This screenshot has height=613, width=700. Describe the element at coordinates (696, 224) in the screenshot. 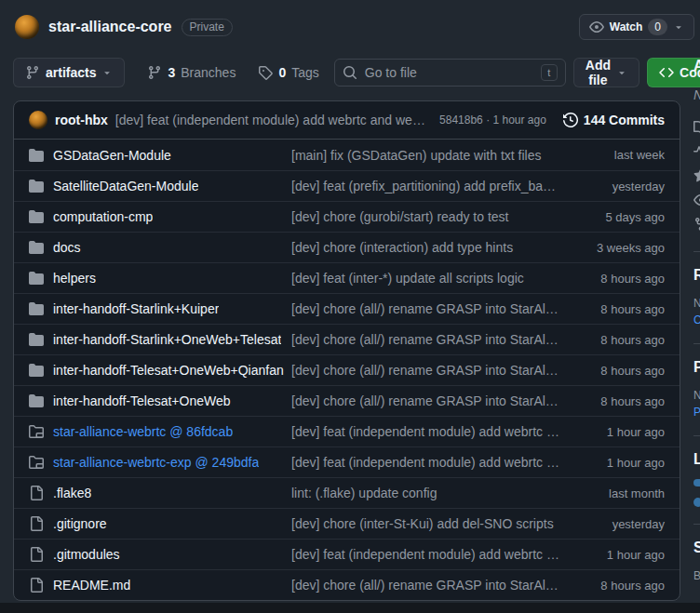

I see `fork-icon` at that location.